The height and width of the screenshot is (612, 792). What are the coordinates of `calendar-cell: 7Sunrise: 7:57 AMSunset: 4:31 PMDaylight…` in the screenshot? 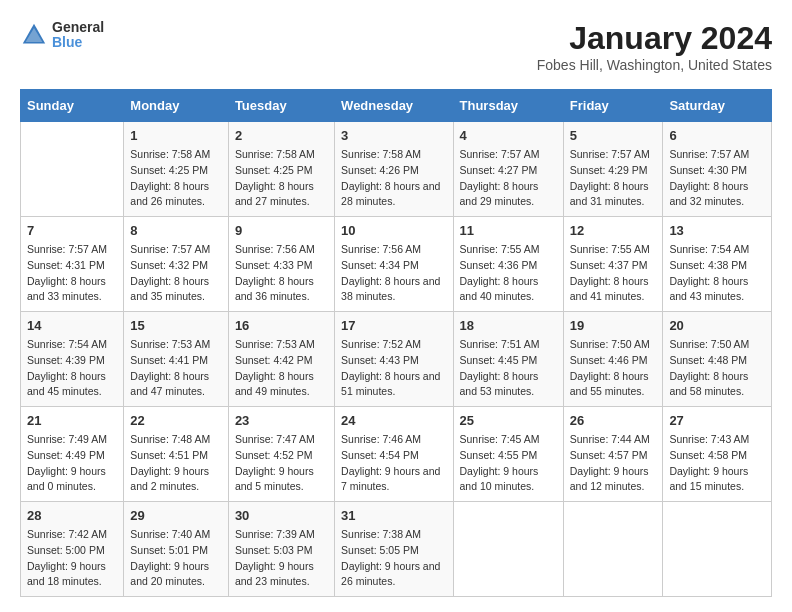 It's located at (72, 264).